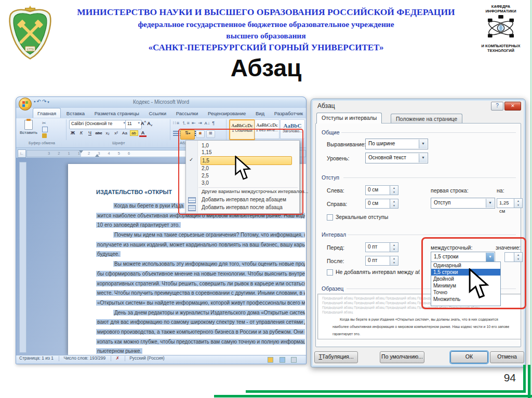 The height and width of the screenshot is (398, 532). What do you see at coordinates (201, 225) in the screenshot?
I see `doc-line: 10 его заповедей гарантирует это.` at bounding box center [201, 225].